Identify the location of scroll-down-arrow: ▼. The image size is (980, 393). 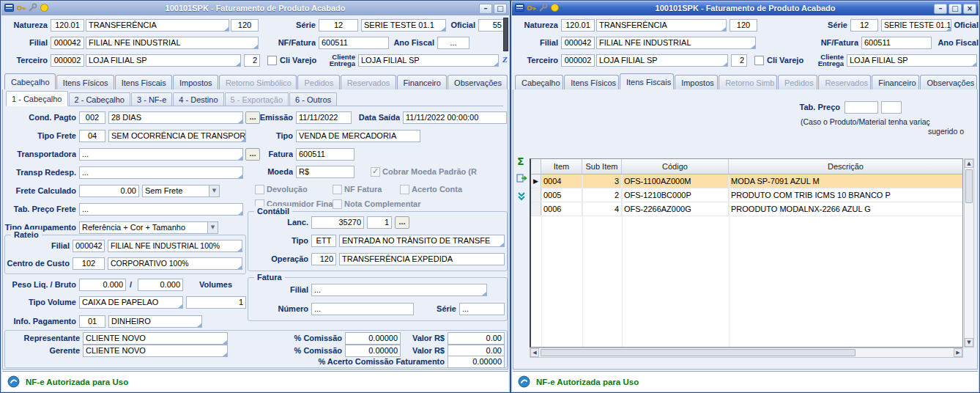
(969, 342).